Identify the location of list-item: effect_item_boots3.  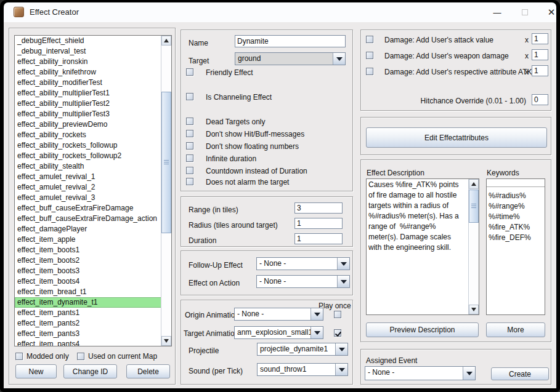
(88, 271).